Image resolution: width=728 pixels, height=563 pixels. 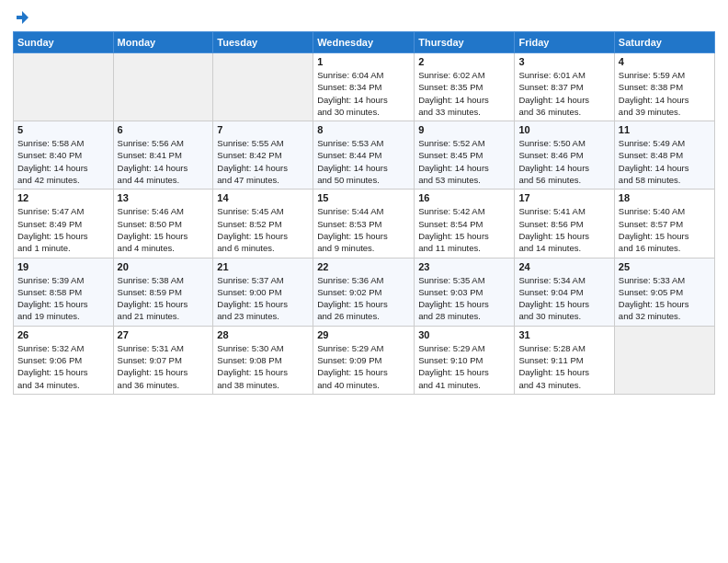 What do you see at coordinates (364, 87) in the screenshot?
I see `week-row-1: 1Sunrise: 6:04 AMSunset: 8:34 PMDaylight…` at bounding box center [364, 87].